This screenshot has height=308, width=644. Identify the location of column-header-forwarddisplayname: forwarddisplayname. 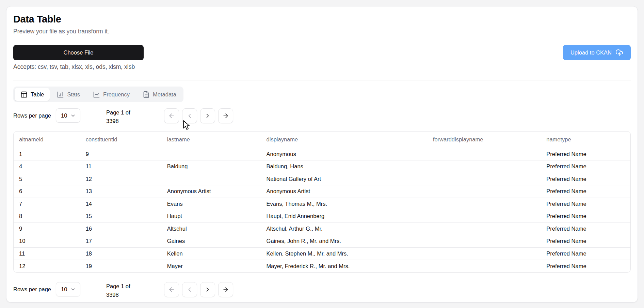
(484, 140).